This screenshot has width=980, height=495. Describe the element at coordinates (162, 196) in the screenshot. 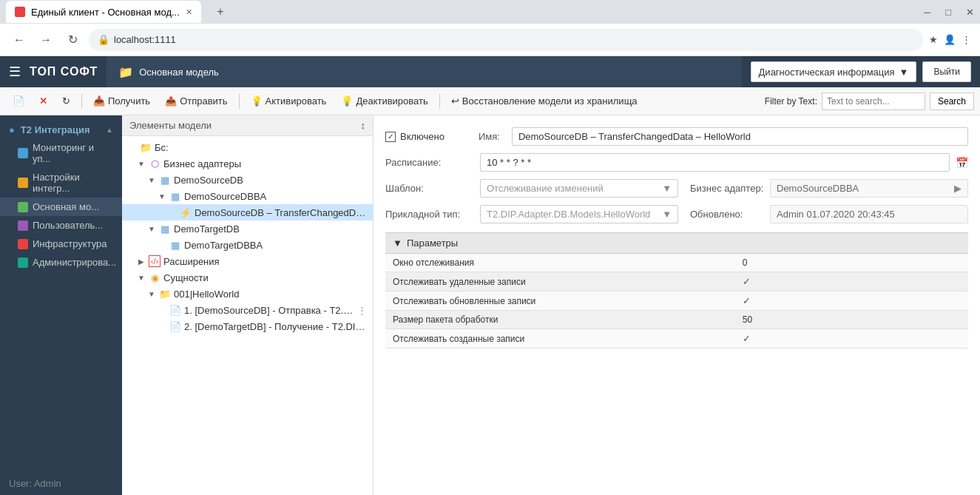

I see `demosourcedbba-toggle-icon: ▼` at that location.